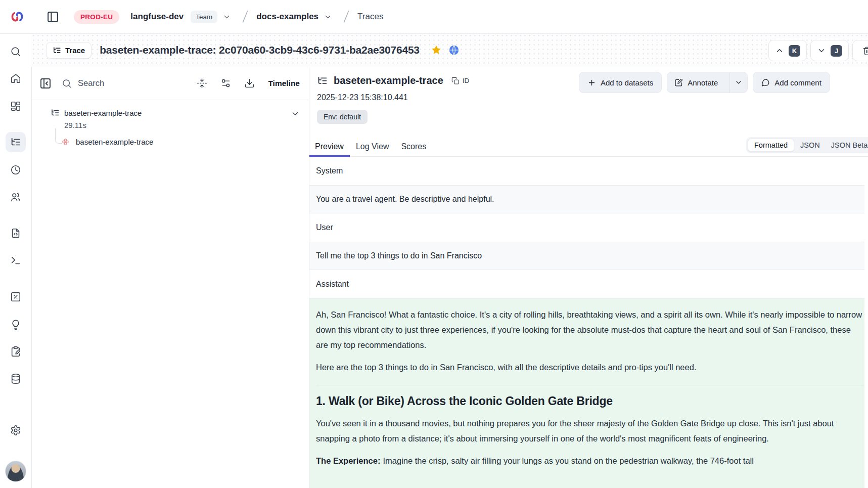 This screenshot has width=868, height=488. Describe the element at coordinates (16, 142) in the screenshot. I see `sidebar-item-traces` at that location.